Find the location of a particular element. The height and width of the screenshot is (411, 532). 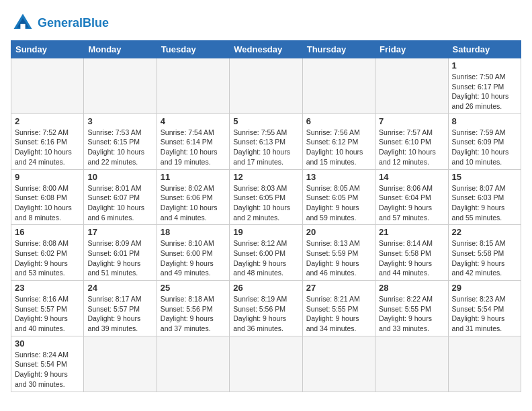

day-info: Sunrise: 8:22 AM Sunset: 5:55 PM Dayligh… is located at coordinates (411, 314).